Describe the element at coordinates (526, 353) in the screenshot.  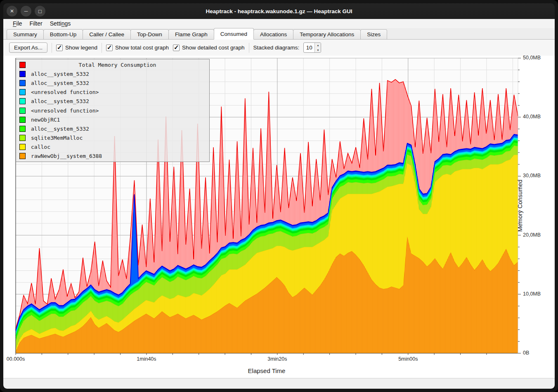
I see `y-tick-label: 0B` at that location.